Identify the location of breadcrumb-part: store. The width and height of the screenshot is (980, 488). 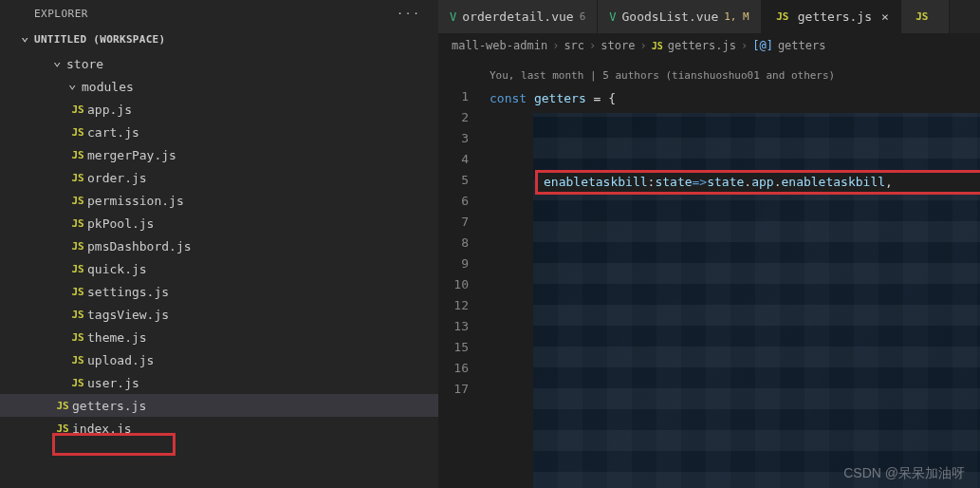
(618, 46).